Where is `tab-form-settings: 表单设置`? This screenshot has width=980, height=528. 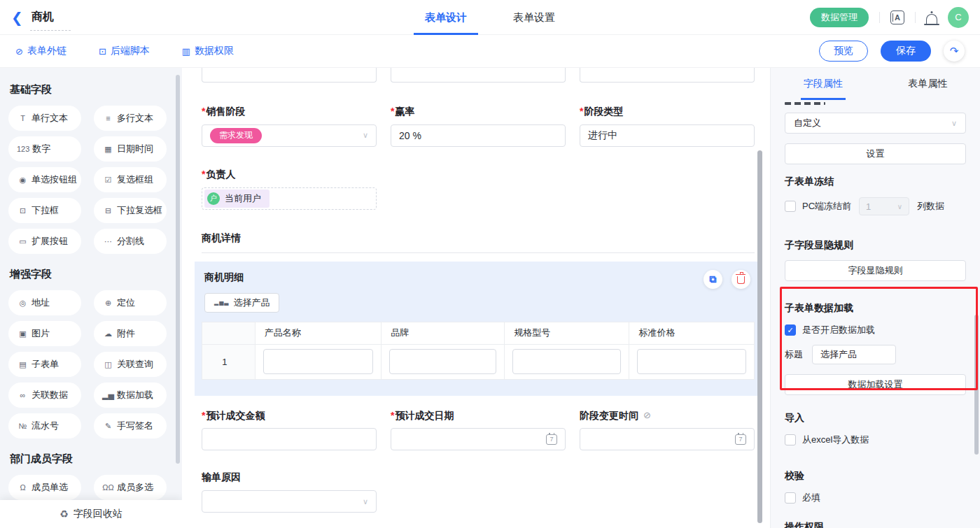 tab-form-settings: 表单设置 is located at coordinates (534, 17).